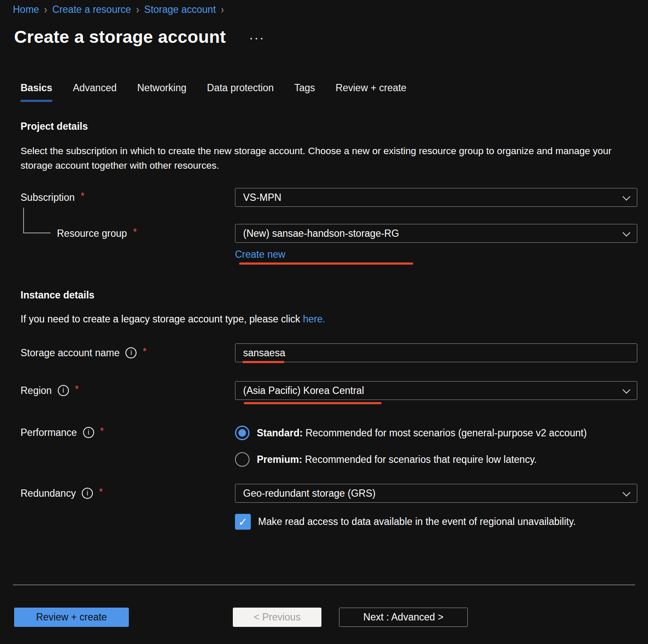 This screenshot has height=644, width=648. I want to click on performance-standard-radio: Standard: Recommended for most scenarios…, so click(436, 433).